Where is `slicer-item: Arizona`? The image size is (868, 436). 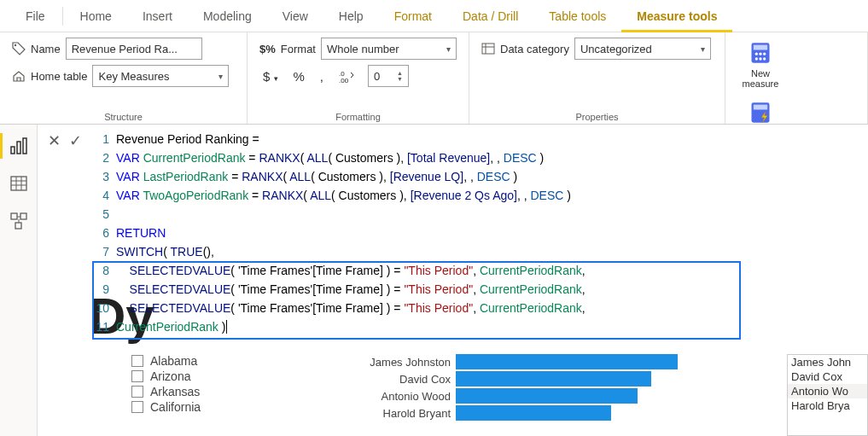 slicer-item: Arizona is located at coordinates (238, 376).